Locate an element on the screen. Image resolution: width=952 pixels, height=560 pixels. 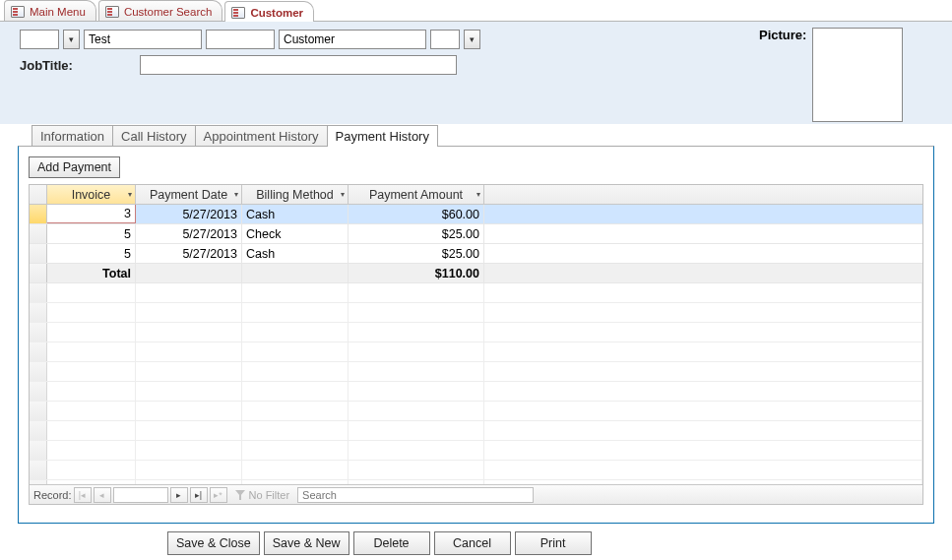
tab-call-history: Call History is located at coordinates (154, 136).